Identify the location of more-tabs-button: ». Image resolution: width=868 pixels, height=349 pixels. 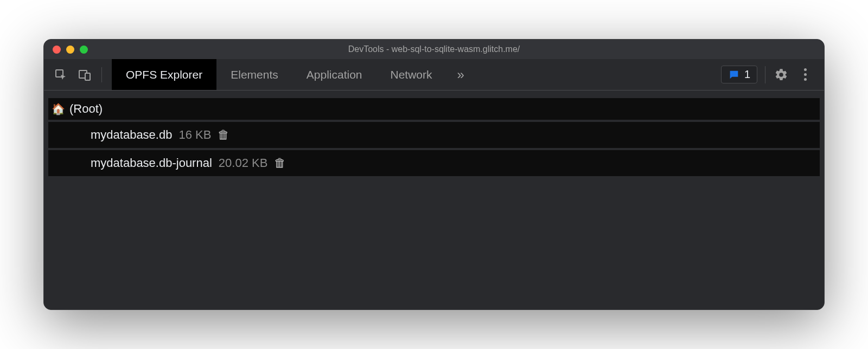
(461, 75).